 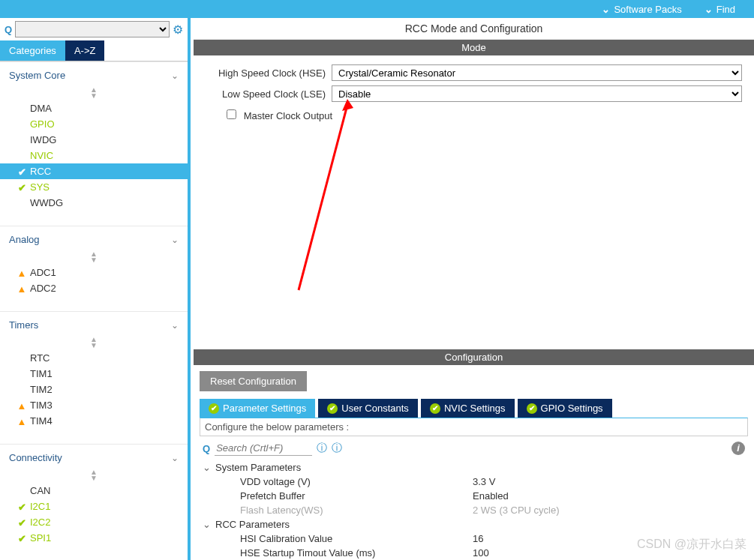 What do you see at coordinates (94, 538) in the screenshot?
I see `item-spi1: ✔SPI1` at bounding box center [94, 538].